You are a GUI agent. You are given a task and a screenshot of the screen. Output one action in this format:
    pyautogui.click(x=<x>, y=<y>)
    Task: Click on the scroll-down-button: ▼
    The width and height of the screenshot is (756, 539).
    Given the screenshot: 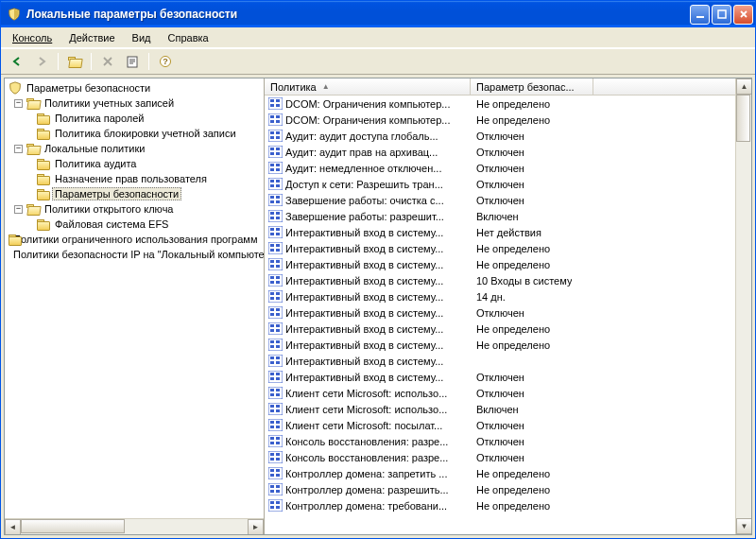 What is the action you would take?
    pyautogui.click(x=744, y=526)
    